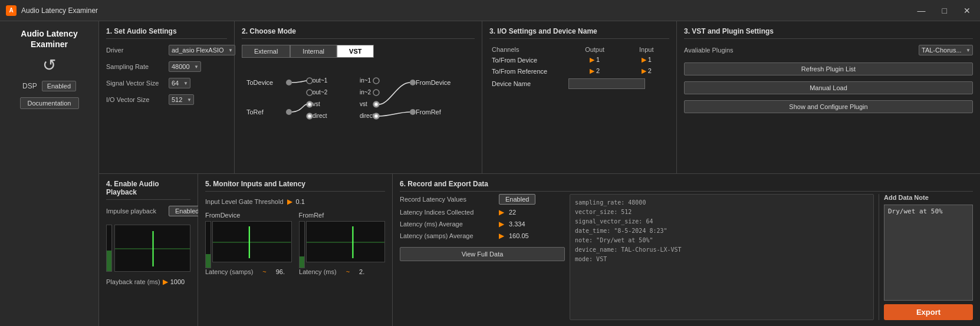 The width and height of the screenshot is (980, 326). Describe the element at coordinates (828, 88) in the screenshot. I see `manual-load-btn: Manual Load` at that location.